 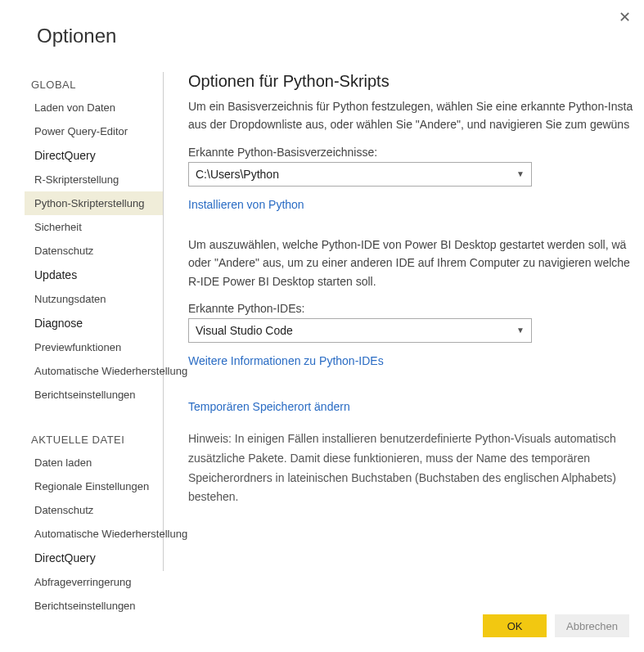 What do you see at coordinates (93, 463) in the screenshot?
I see `sidebar-item-daten-laden: Daten laden` at bounding box center [93, 463].